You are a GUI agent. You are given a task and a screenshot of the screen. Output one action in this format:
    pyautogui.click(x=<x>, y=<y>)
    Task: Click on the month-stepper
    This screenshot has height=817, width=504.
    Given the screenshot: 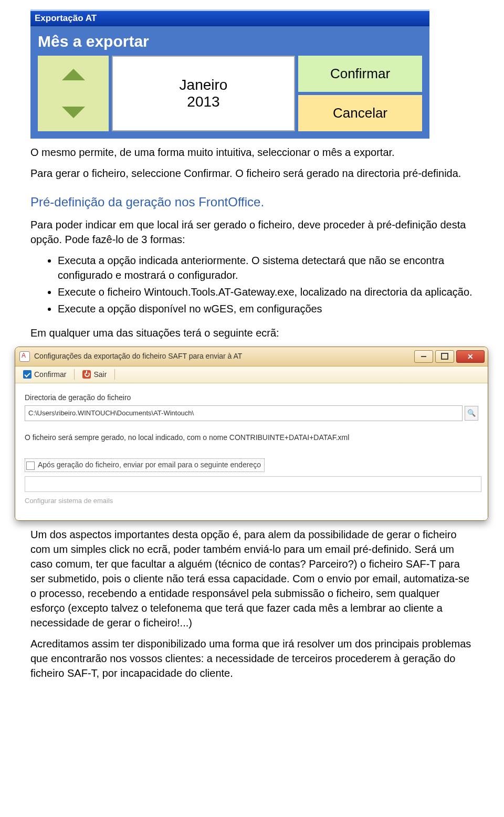 What is the action you would take?
    pyautogui.click(x=74, y=93)
    